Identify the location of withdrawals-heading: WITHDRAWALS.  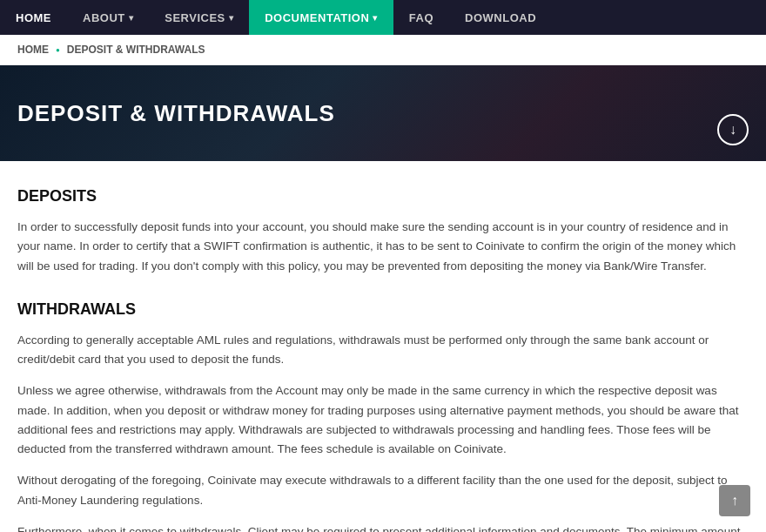
(383, 310).